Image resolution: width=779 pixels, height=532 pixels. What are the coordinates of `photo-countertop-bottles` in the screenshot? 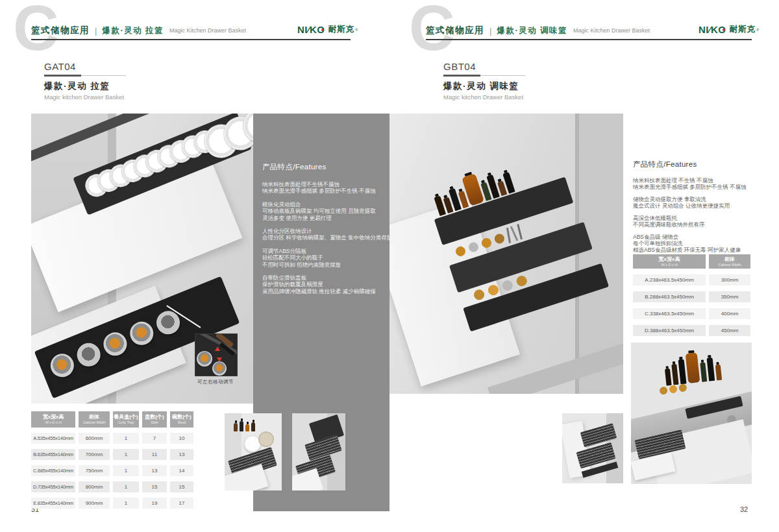 It's located at (691, 413).